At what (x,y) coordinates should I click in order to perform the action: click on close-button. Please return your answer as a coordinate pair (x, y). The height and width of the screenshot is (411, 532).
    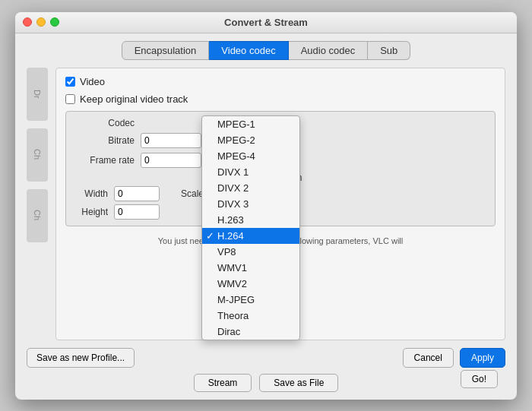
    Looking at the image, I should click on (27, 22).